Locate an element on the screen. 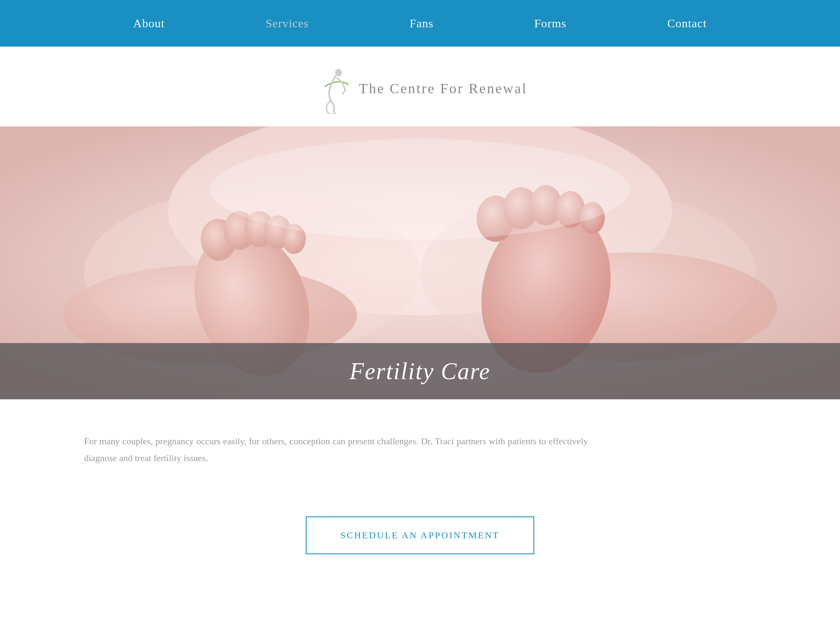 The height and width of the screenshot is (629, 840). logo-text: The Centre For Renewal is located at coordinates (443, 89).